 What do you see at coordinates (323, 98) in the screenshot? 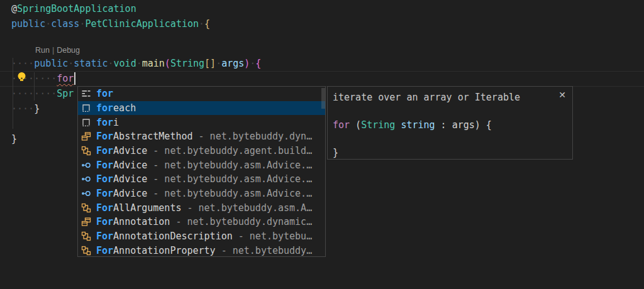
I see `suggest-scrollbar` at bounding box center [323, 98].